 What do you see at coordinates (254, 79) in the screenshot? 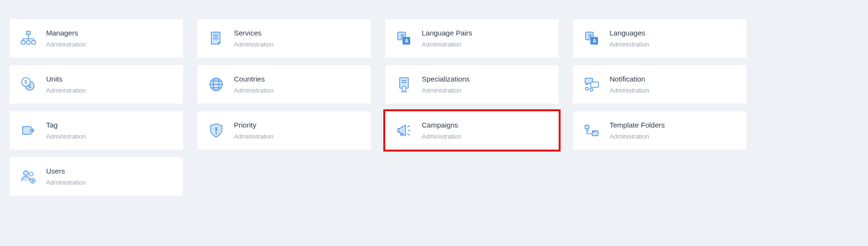
I see `card-title: Countries` at bounding box center [254, 79].